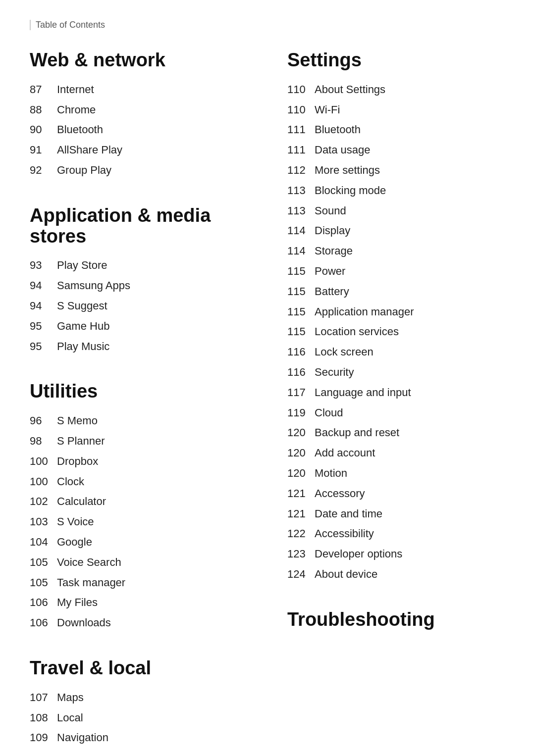 This screenshot has height=756, width=535. Describe the element at coordinates (139, 115) in the screenshot. I see `section-web-network: Web & network87Internet88Chrome90Bluetoo…` at that location.